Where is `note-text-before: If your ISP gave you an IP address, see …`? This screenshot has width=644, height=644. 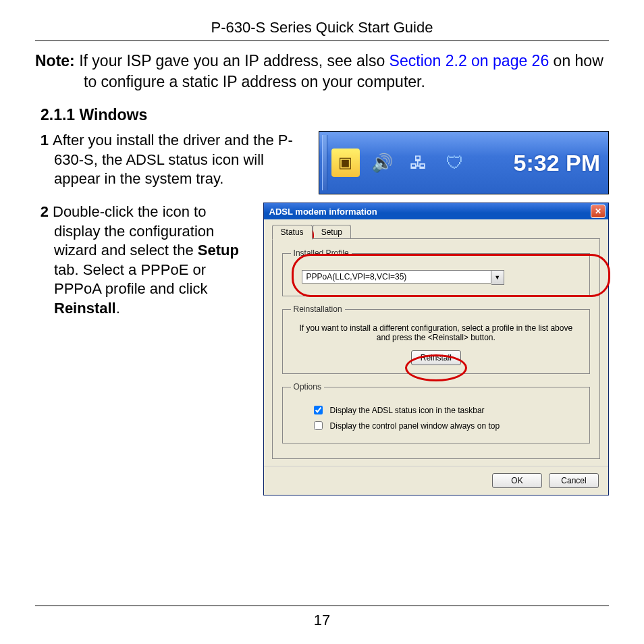
note-text-before: If your ISP gave you an IP address, see … is located at coordinates (232, 61).